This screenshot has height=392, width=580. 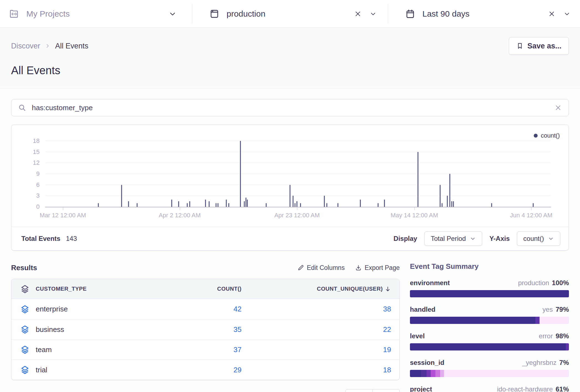 I want to click on tag-label-line: levelerror98%, so click(x=489, y=336).